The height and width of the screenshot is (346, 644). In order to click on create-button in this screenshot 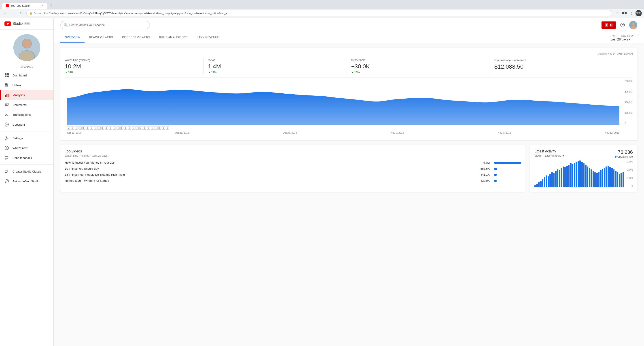, I will do `click(608, 25)`.